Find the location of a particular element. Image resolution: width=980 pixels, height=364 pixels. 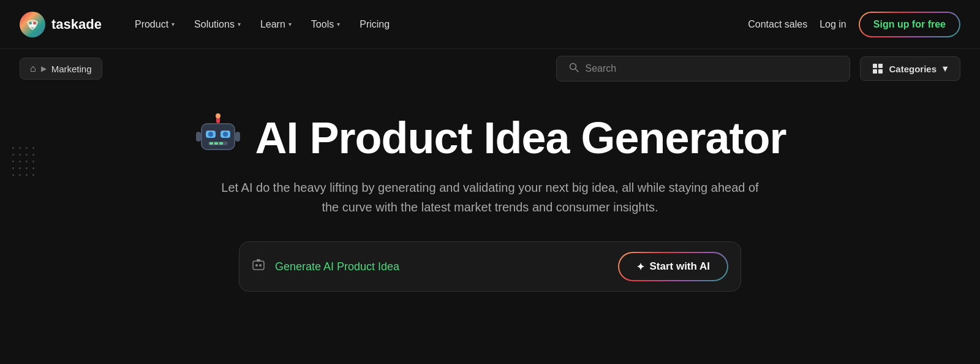

nav-item-solutions: Solutions ▾ is located at coordinates (217, 25).